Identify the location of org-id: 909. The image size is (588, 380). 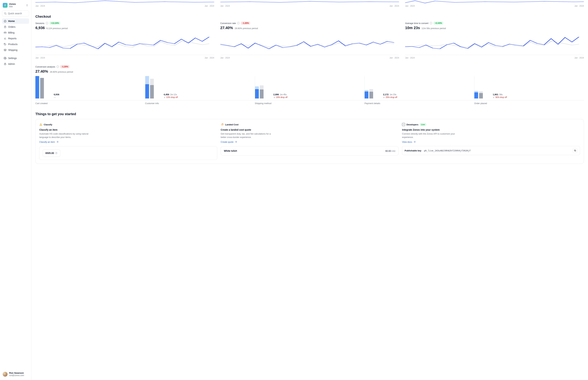
(17, 7).